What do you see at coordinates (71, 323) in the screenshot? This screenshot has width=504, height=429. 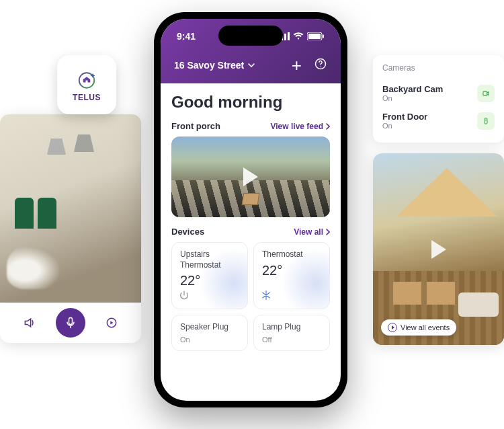 I see `camera-feed-controls` at bounding box center [71, 323].